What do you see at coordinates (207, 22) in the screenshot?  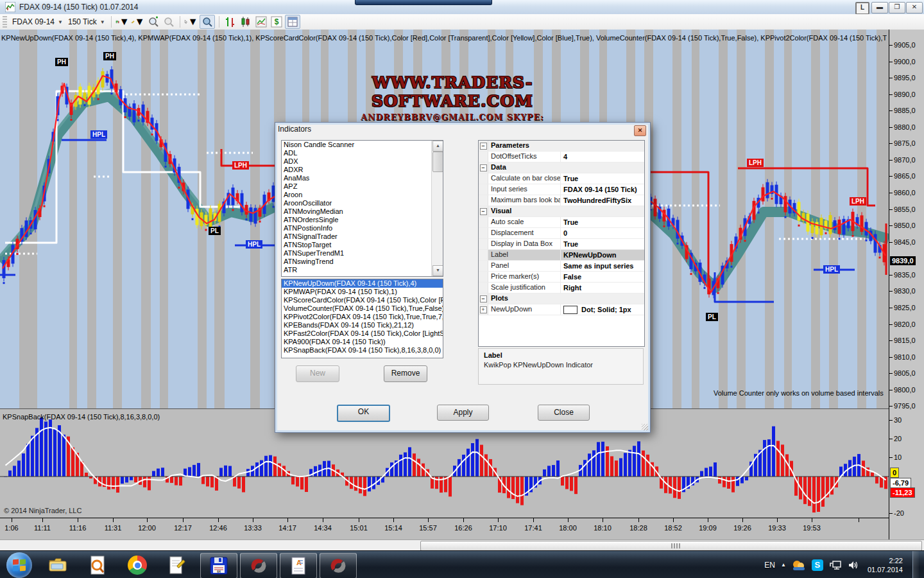 I see `zoom-region-button` at bounding box center [207, 22].